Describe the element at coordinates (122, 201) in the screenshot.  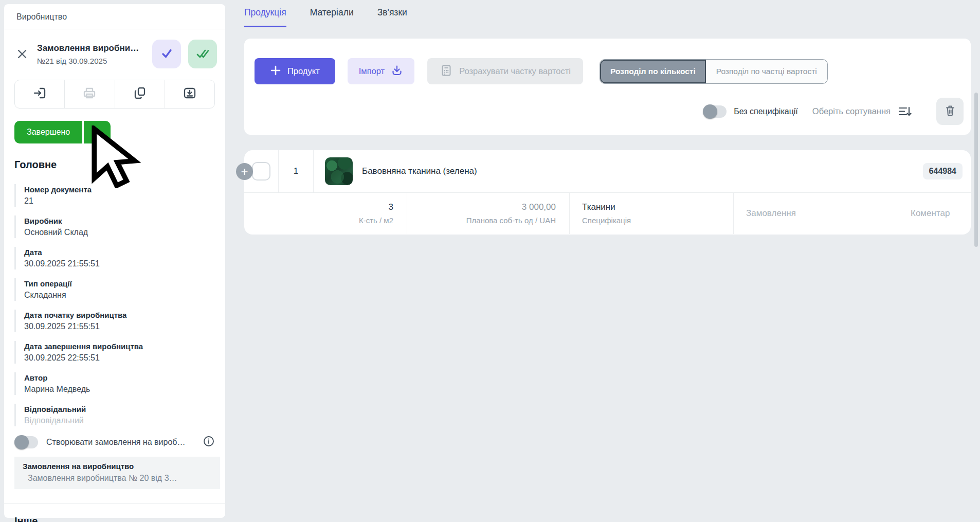
I see `field-value: 21` at that location.